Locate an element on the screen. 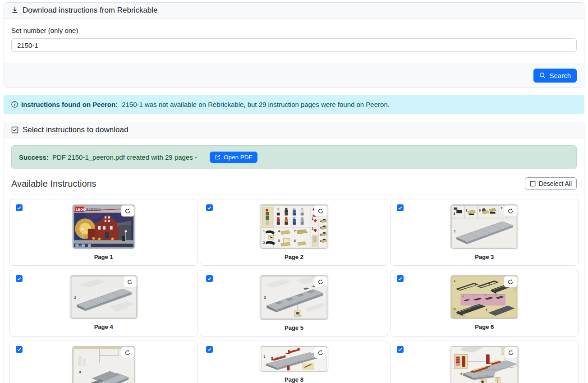 Image resolution: width=588 pixels, height=383 pixels. page-4-refresh-button is located at coordinates (130, 281).